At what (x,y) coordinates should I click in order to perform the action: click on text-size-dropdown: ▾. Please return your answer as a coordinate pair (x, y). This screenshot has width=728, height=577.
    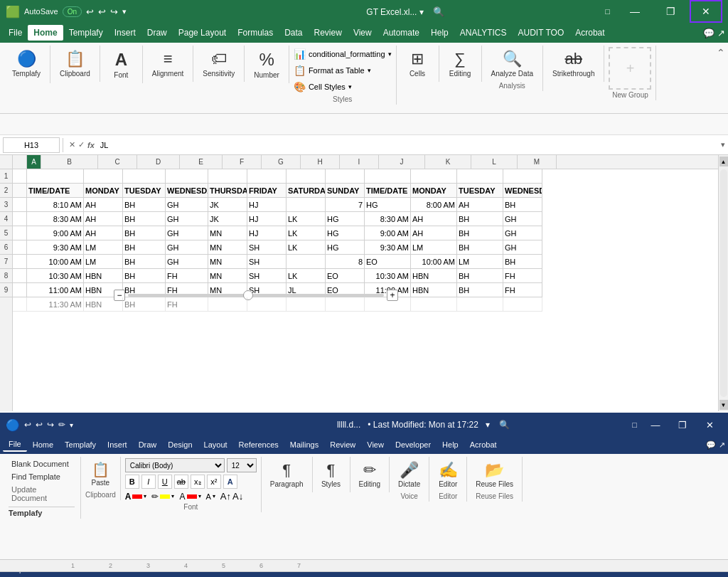
    Looking at the image, I should click on (214, 497).